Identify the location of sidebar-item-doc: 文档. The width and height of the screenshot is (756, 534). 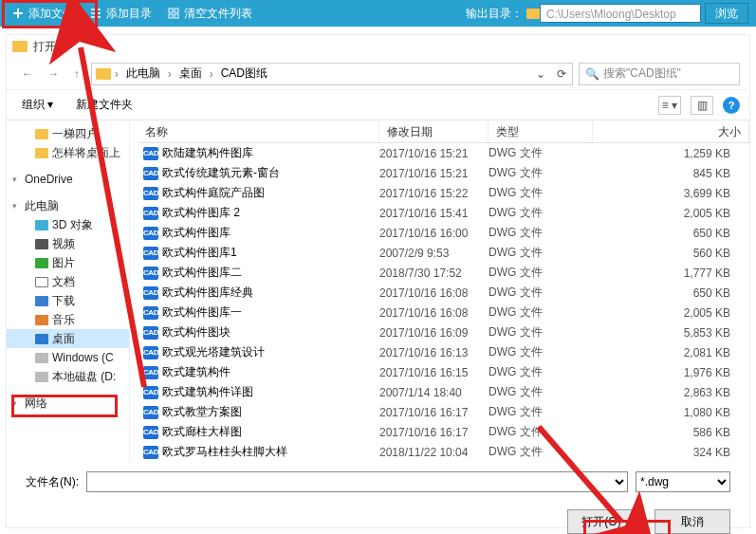
(68, 282).